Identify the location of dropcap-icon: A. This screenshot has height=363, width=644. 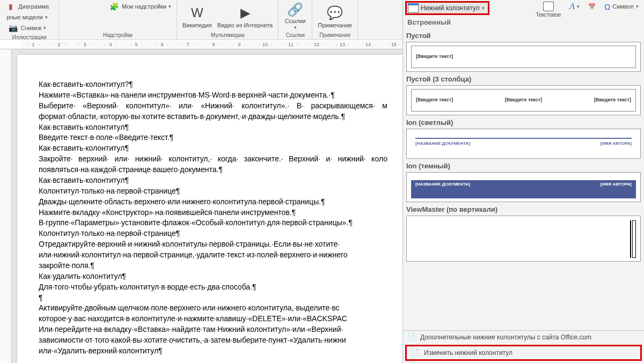
(572, 6).